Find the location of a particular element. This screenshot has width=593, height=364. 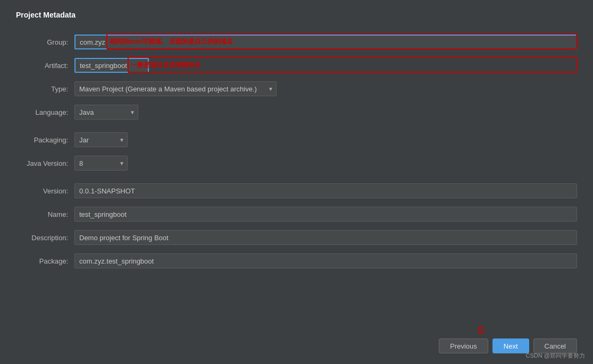

language-select-wrapper: Java Kotlin Groovy ▼ is located at coordinates (106, 112).